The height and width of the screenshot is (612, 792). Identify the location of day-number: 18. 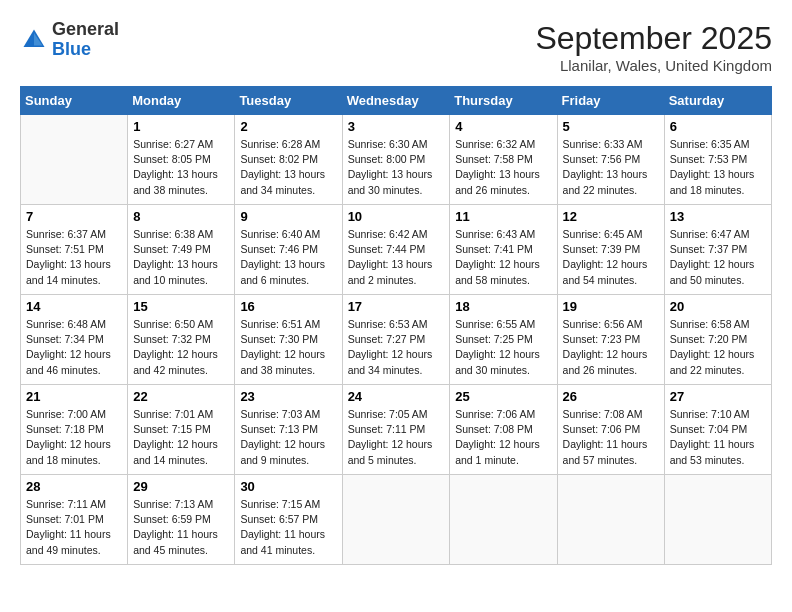
(503, 306).